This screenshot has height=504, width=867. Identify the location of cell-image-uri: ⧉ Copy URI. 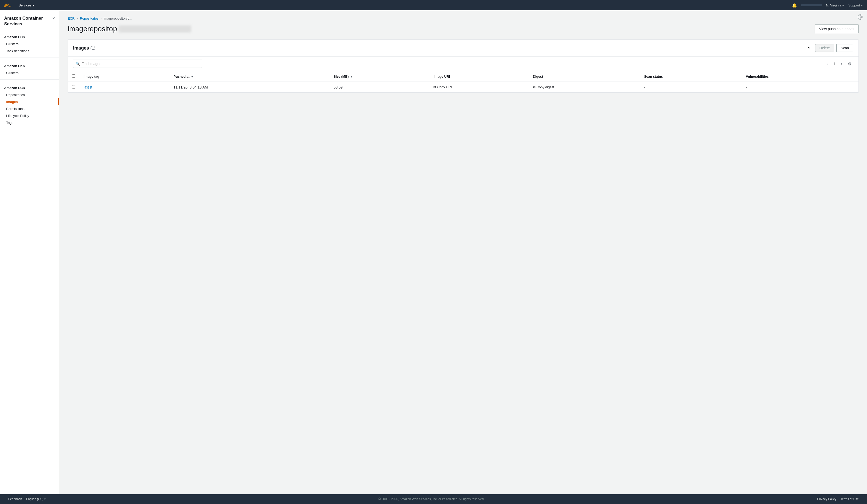
(479, 87).